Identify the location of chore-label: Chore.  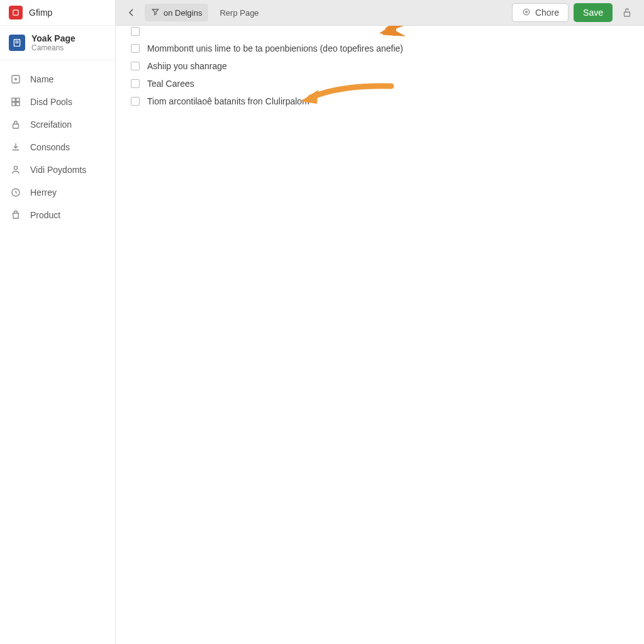
(547, 13).